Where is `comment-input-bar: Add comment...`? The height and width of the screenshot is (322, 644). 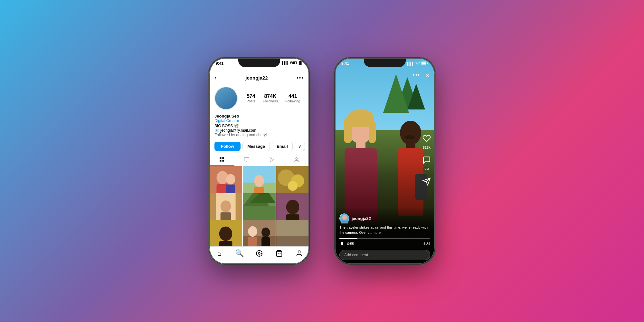 comment-input-bar: Add comment... is located at coordinates (385, 255).